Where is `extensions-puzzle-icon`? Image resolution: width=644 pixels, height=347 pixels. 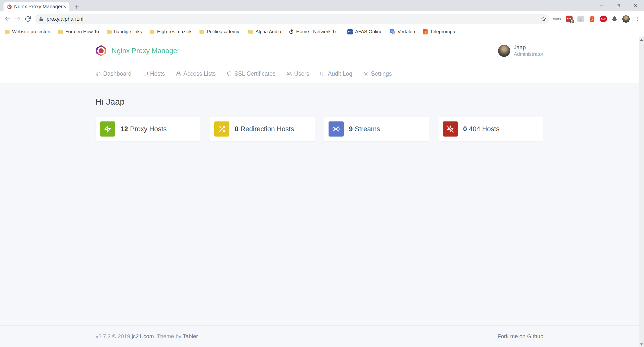
extensions-puzzle-icon is located at coordinates (615, 19).